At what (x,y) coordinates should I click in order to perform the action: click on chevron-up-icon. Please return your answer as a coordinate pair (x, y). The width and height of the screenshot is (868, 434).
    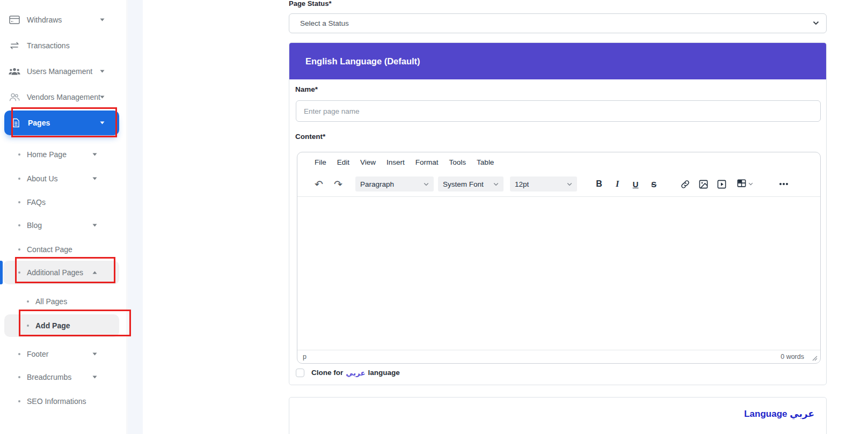
    Looking at the image, I should click on (94, 273).